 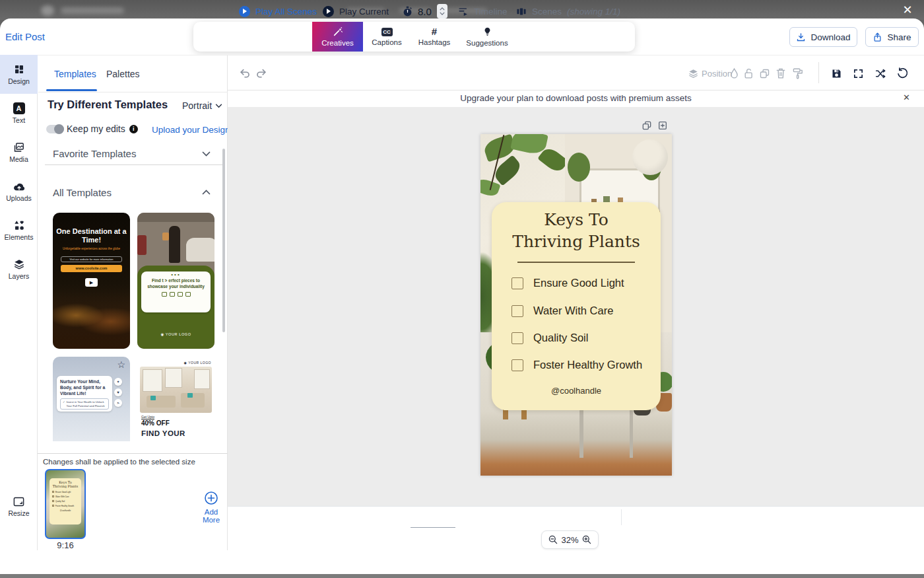 What do you see at coordinates (121, 365) in the screenshot?
I see `favorite-star-icon: ☆` at bounding box center [121, 365].